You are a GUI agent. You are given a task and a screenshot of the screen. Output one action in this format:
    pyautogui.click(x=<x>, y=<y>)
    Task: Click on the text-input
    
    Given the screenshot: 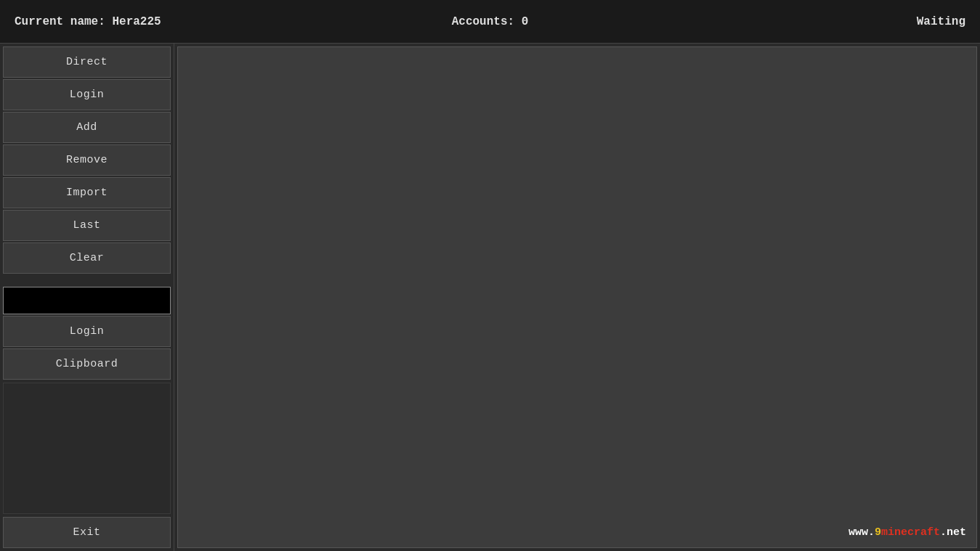 What is the action you would take?
    pyautogui.click(x=87, y=301)
    